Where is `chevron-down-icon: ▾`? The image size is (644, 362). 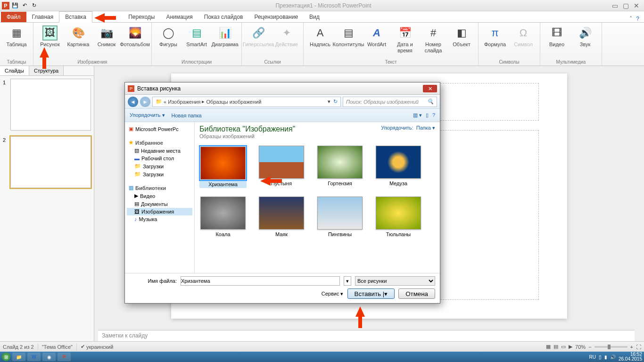 chevron-down-icon: ▾ is located at coordinates (329, 102).